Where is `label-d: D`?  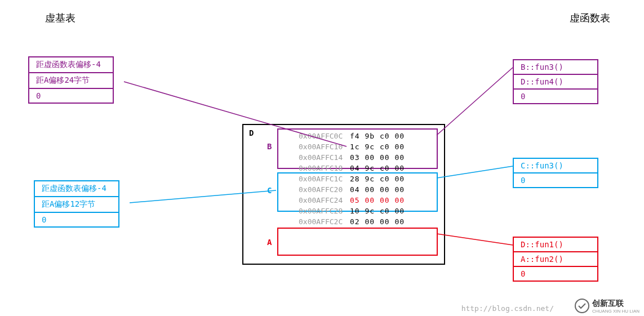
label-d: D is located at coordinates (251, 133).